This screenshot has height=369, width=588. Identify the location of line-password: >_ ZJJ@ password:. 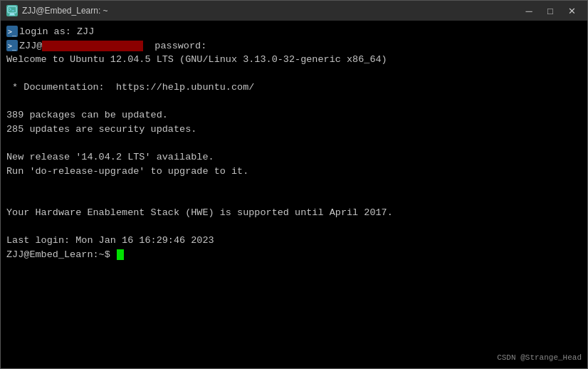
(294, 46).